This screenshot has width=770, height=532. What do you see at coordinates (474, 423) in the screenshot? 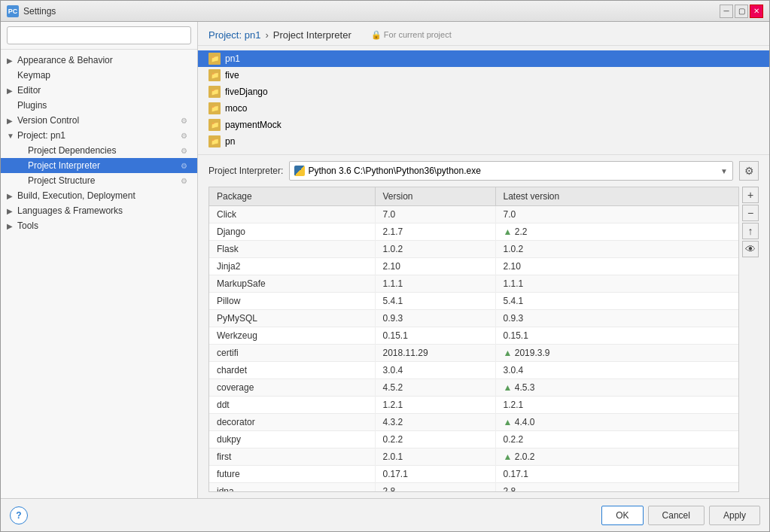
I see `table-row: decorator4.3.2▲ 4.4.0` at bounding box center [474, 423].